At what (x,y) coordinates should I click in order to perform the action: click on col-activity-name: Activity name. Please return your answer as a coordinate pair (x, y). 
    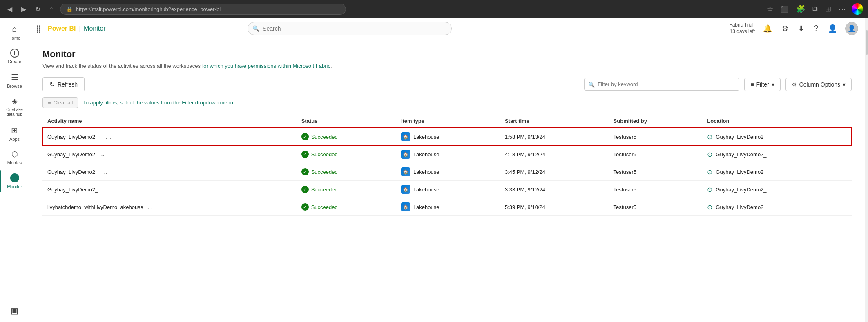
    Looking at the image, I should click on (170, 121).